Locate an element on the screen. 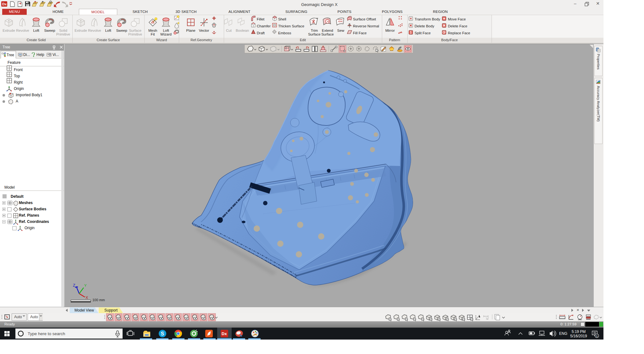  svg-text: Type here to search is located at coordinates (47, 334).